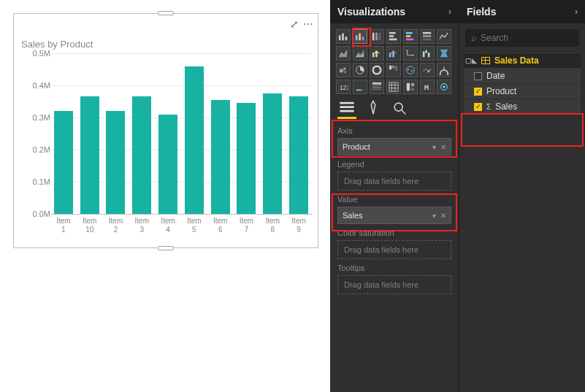  What do you see at coordinates (142, 226) in the screenshot?
I see `x-axis-label: Item 3` at bounding box center [142, 226].